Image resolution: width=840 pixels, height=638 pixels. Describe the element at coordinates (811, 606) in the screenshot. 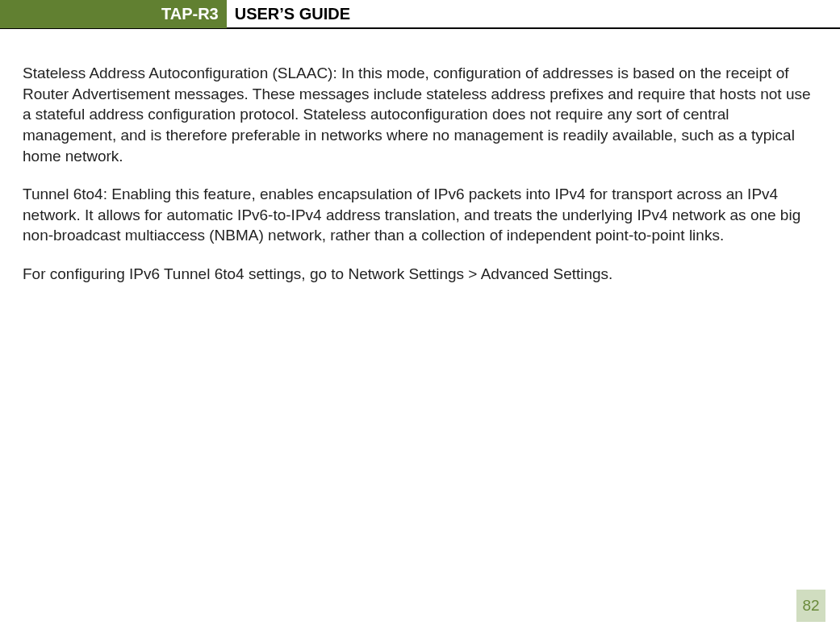

I see `page-number-box: 82` at that location.